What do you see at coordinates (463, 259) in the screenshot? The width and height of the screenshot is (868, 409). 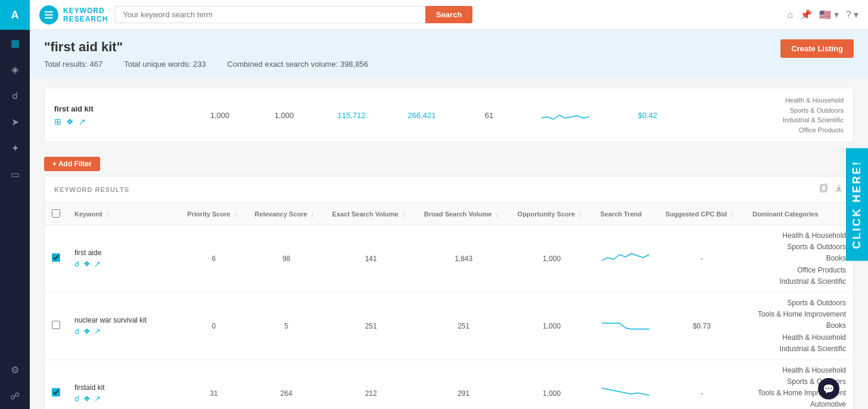 I see `row1-broad: 1,843` at bounding box center [463, 259].